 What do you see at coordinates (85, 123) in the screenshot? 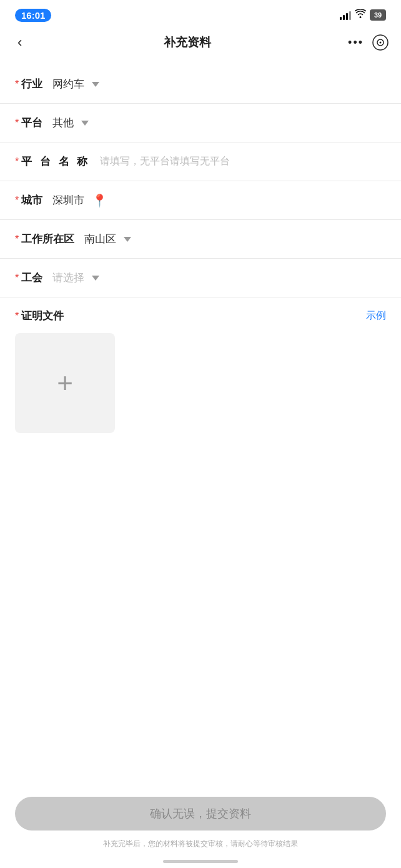
I see `platform-dropdown-icon` at bounding box center [85, 123].